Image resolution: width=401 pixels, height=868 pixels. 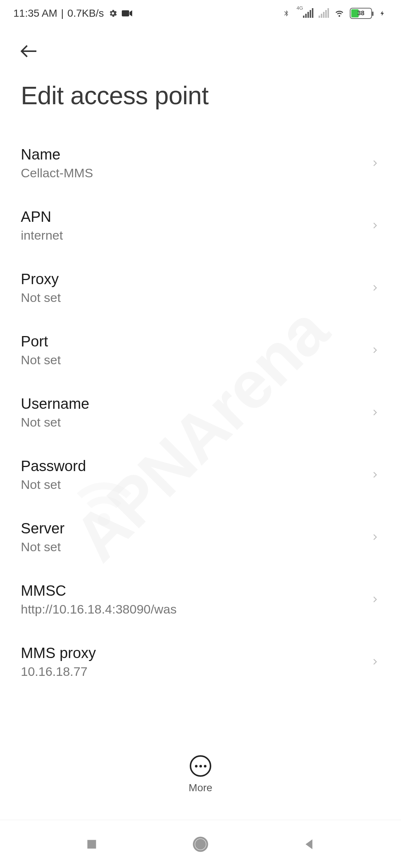 What do you see at coordinates (192, 235) in the screenshot?
I see `row-apn-value: internet` at bounding box center [192, 235].